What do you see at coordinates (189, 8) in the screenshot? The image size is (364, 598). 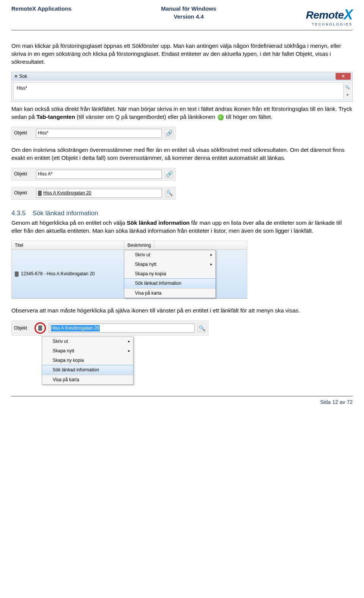 I see `manual-title: Manual för Windows` at bounding box center [189, 8].